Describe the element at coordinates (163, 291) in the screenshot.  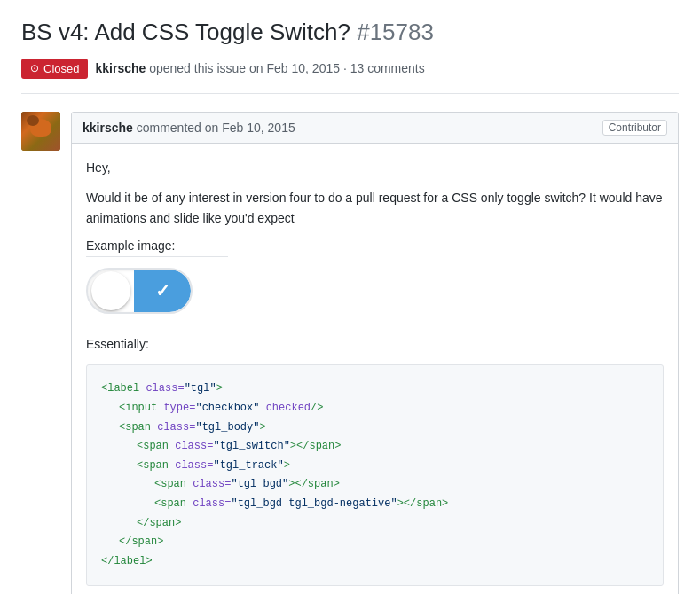
I see `toggle-checkmark: ✓` at that location.